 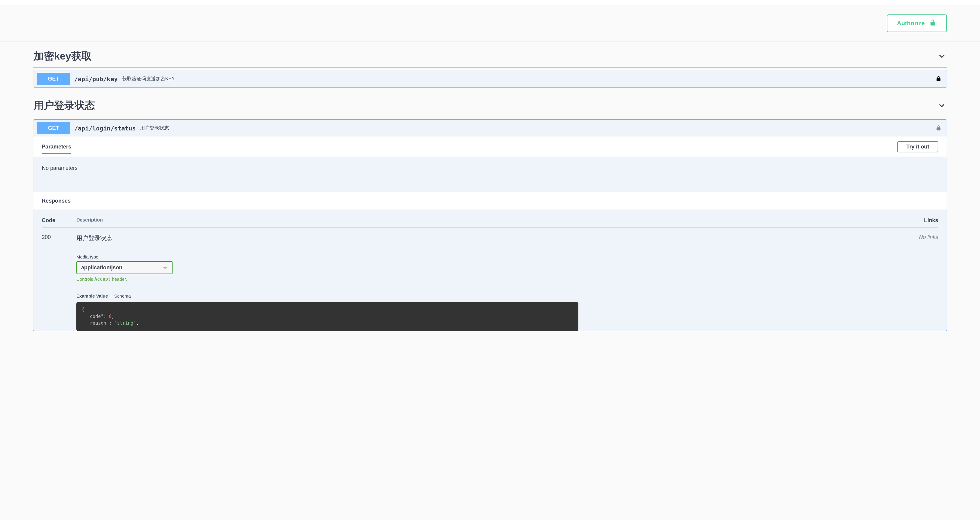 I want to click on op-get-pub-key: GET /api/pub/key 获取验证码发送加密KEY, so click(x=490, y=79).